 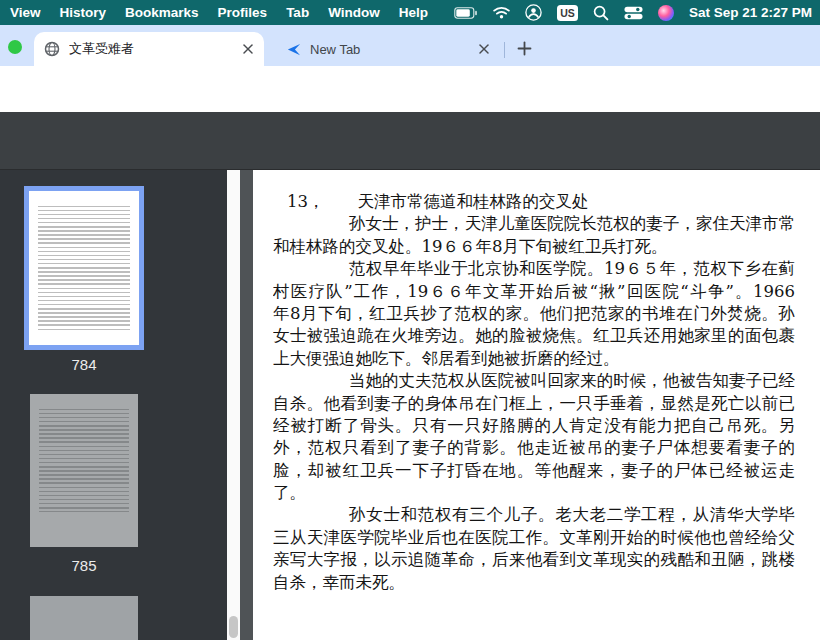 I want to click on control-center-icon, so click(x=634, y=13).